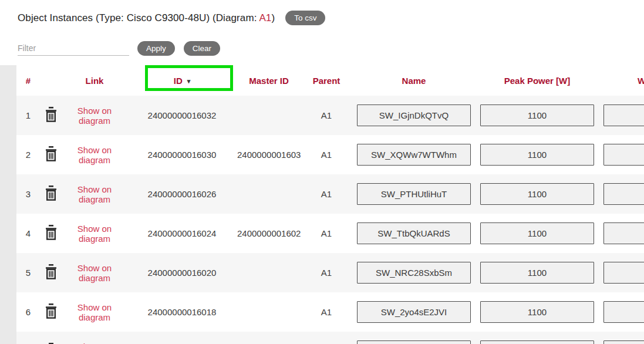 The width and height of the screenshot is (644, 344). I want to click on col-header-parent: Parent, so click(326, 80).